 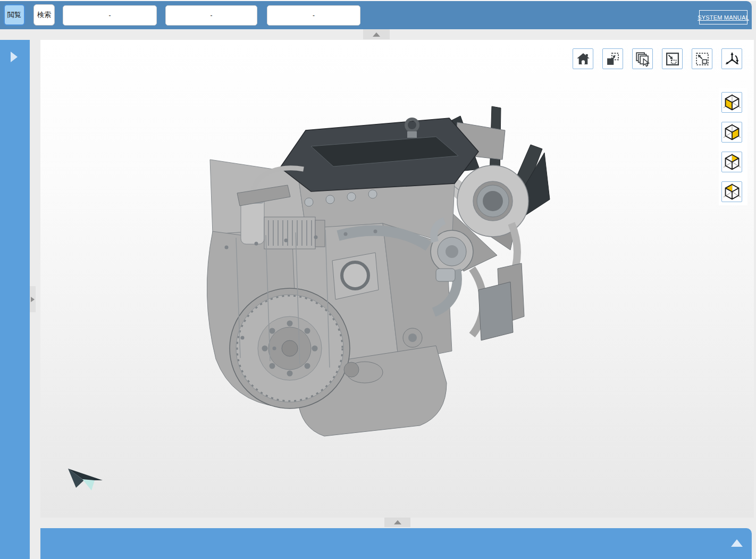 What do you see at coordinates (702, 59) in the screenshot?
I see `zoom-out-region-button` at bounding box center [702, 59].